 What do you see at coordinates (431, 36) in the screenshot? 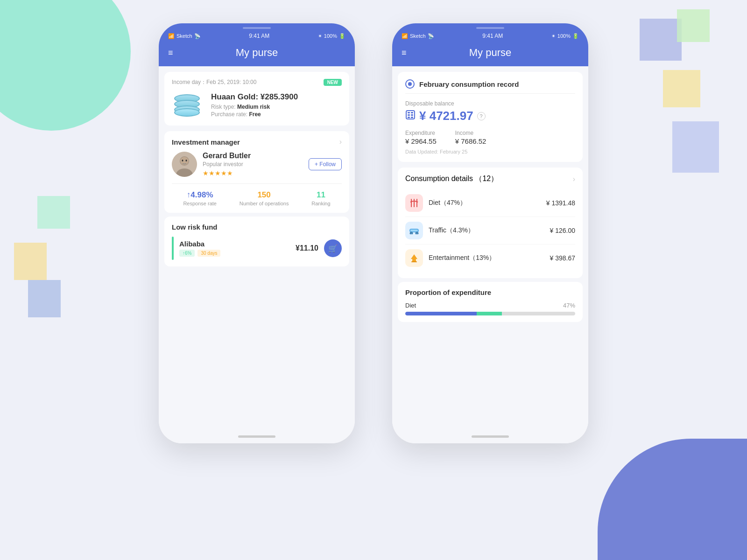
I see `wifi-icon-2: 📡` at bounding box center [431, 36].